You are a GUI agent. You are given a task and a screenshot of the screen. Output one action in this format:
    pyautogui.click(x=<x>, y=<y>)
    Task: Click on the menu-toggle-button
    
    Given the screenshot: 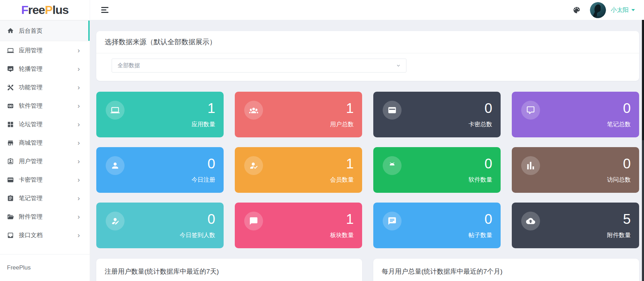 What is the action you would take?
    pyautogui.click(x=105, y=10)
    